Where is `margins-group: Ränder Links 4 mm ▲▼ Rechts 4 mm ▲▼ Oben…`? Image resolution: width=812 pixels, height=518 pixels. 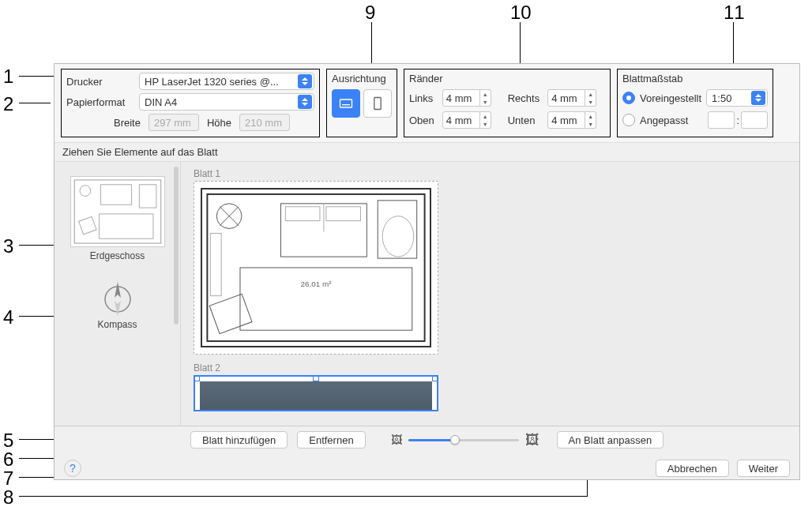 margins-group: Ränder Links 4 mm ▲▼ Rechts 4 mm ▲▼ Oben… is located at coordinates (507, 103).